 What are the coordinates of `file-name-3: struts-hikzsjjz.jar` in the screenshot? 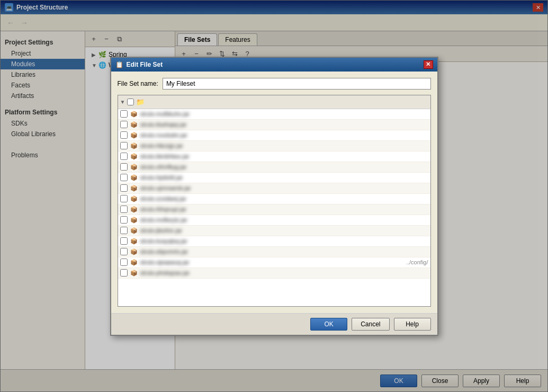 It's located at (284, 146).